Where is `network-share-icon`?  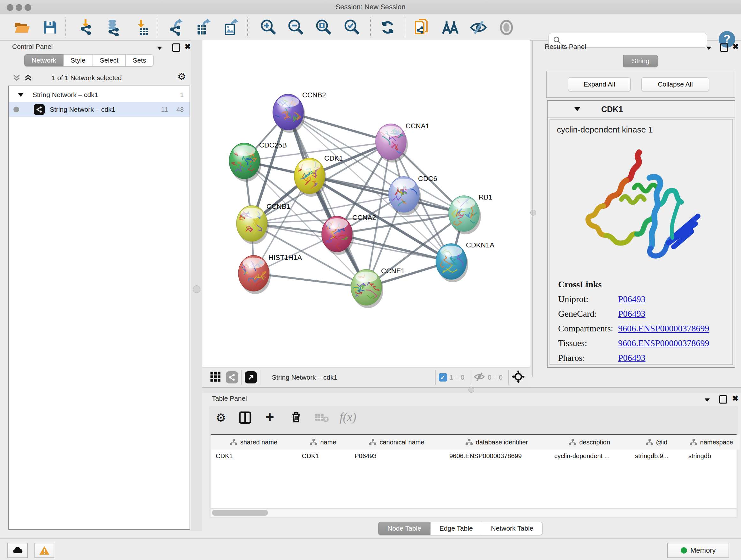 network-share-icon is located at coordinates (232, 377).